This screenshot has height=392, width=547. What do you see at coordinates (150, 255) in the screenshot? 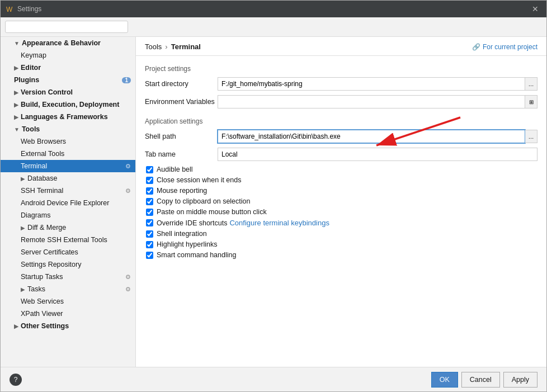
I see `smart-command-checkbox` at bounding box center [150, 255].